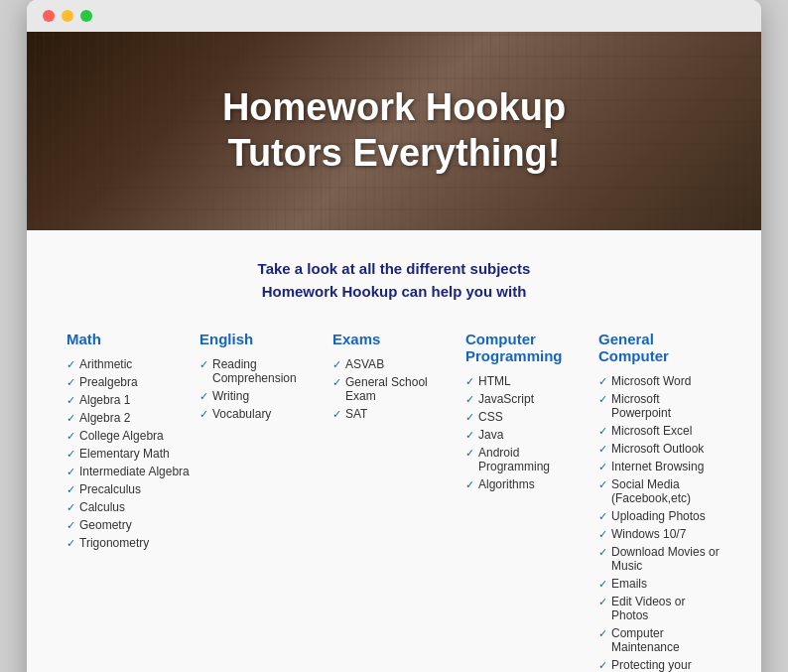  I want to click on list-item: Prealgebra, so click(128, 382).